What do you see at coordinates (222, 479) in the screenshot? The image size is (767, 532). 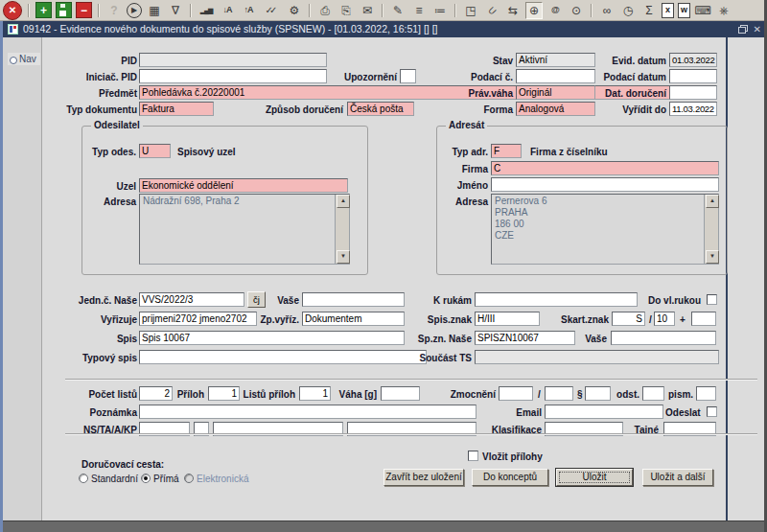 I see `radio-elektronicka-label: Elektronická` at bounding box center [222, 479].